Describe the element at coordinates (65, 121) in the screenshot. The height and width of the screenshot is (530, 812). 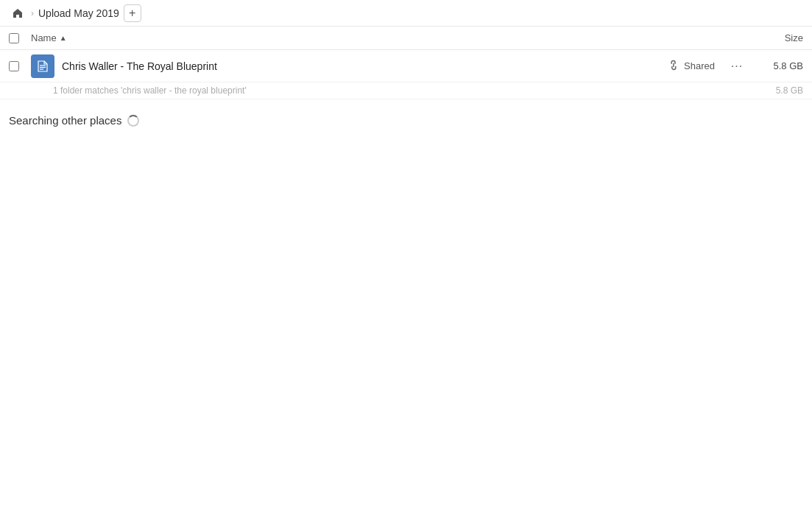
I see `searching-other-places-text: Searching other places` at that location.